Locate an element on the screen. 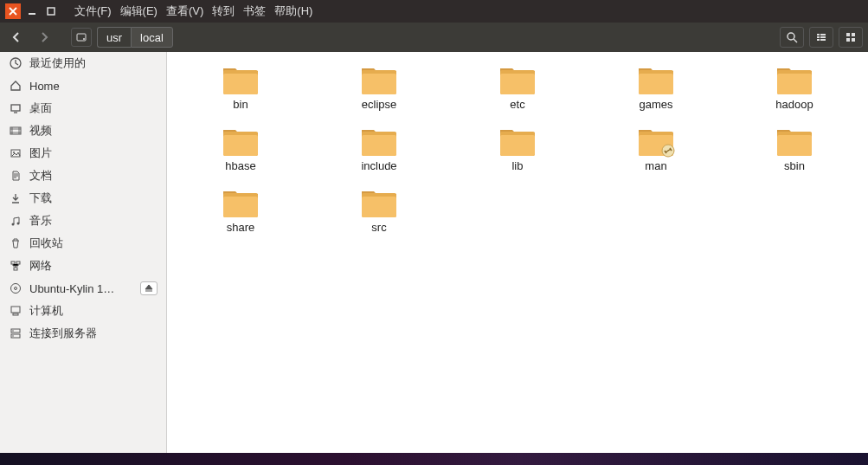 This screenshot has width=868, height=465. window-close-button is located at coordinates (13, 11).